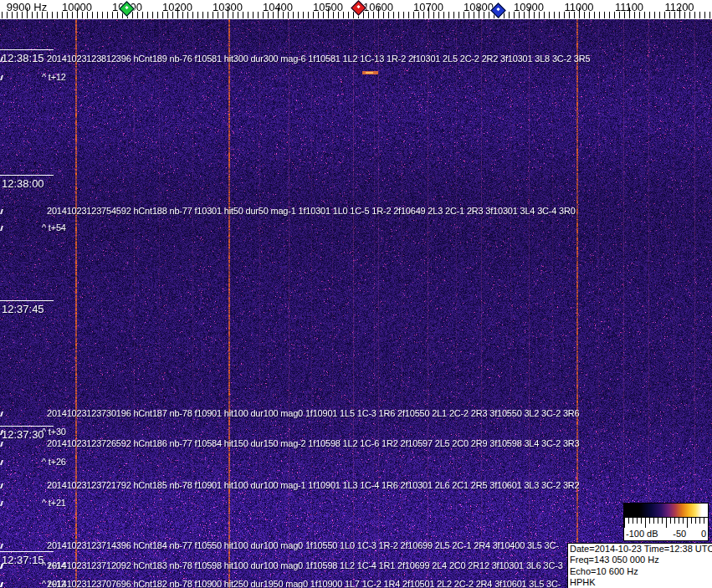 This screenshot has height=588, width=712. Describe the element at coordinates (311, 211) in the screenshot. I see `detection-text-line: 20141023123754592 hCnt188 nb-77 f10301 h…` at that location.